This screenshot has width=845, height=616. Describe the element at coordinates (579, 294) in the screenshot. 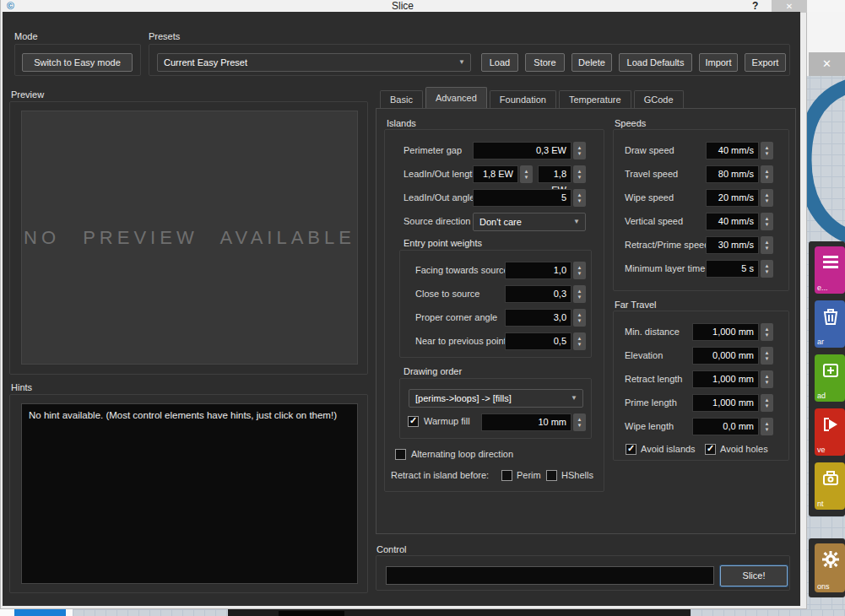

I see `close-to-source-spinner: ▲▼` at that location.